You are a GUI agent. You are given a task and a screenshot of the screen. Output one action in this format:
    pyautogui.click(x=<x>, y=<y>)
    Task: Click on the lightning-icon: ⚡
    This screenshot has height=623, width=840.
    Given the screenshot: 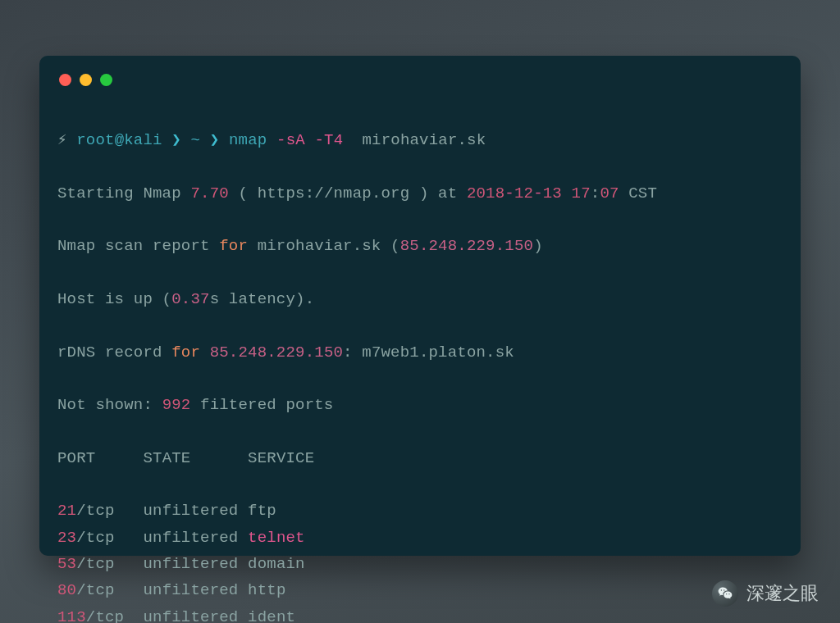 What is the action you would take?
    pyautogui.click(x=62, y=140)
    